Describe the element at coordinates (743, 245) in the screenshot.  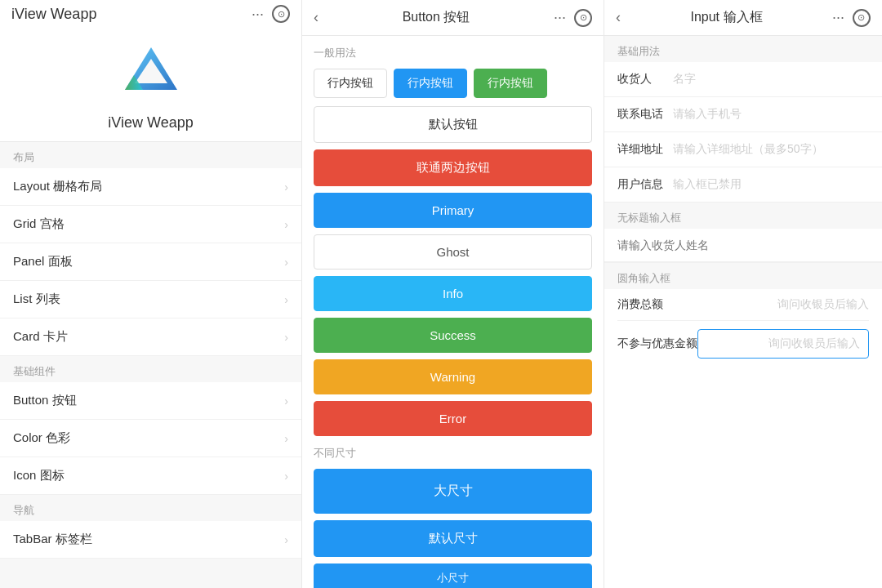
I see `no-title-input` at that location.